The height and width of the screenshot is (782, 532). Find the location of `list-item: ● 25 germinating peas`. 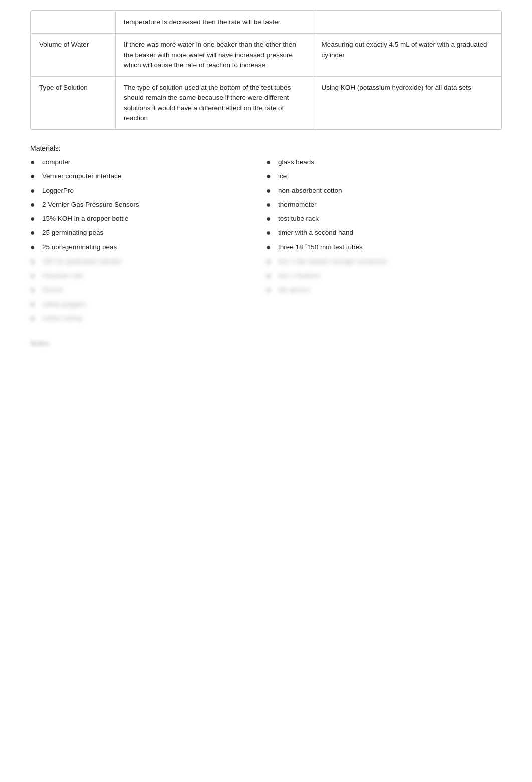

list-item: ● 25 germinating peas is located at coordinates (148, 233).